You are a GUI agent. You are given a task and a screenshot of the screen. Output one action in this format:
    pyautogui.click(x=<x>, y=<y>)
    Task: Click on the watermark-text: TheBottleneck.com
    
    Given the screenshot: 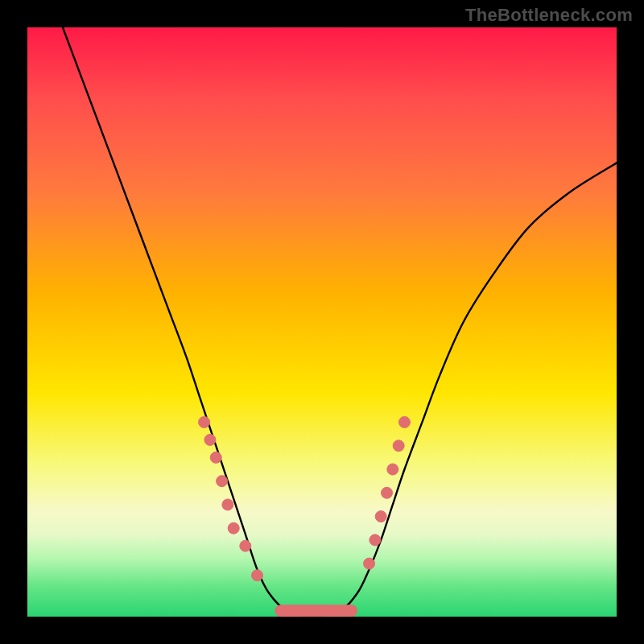 What is the action you would take?
    pyautogui.click(x=549, y=15)
    